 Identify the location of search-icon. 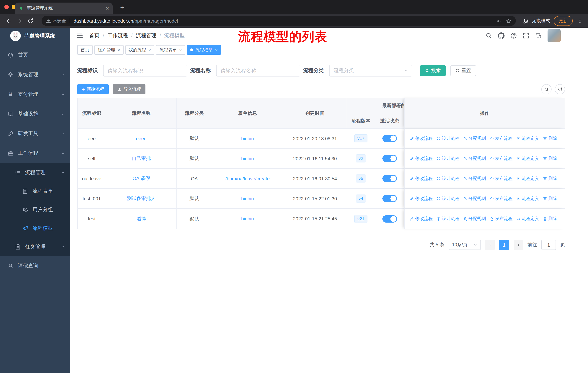
(489, 36).